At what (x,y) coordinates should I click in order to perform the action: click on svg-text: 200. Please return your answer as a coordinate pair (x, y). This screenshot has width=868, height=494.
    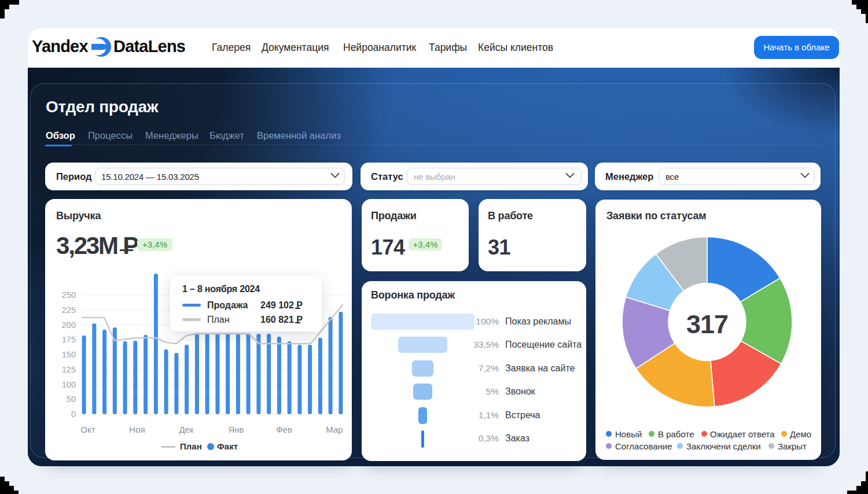
    Looking at the image, I should click on (69, 325).